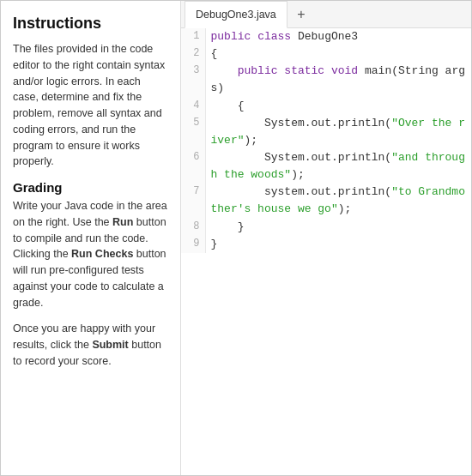  What do you see at coordinates (326, 106) in the screenshot?
I see `table-row: 4 {` at bounding box center [326, 106].